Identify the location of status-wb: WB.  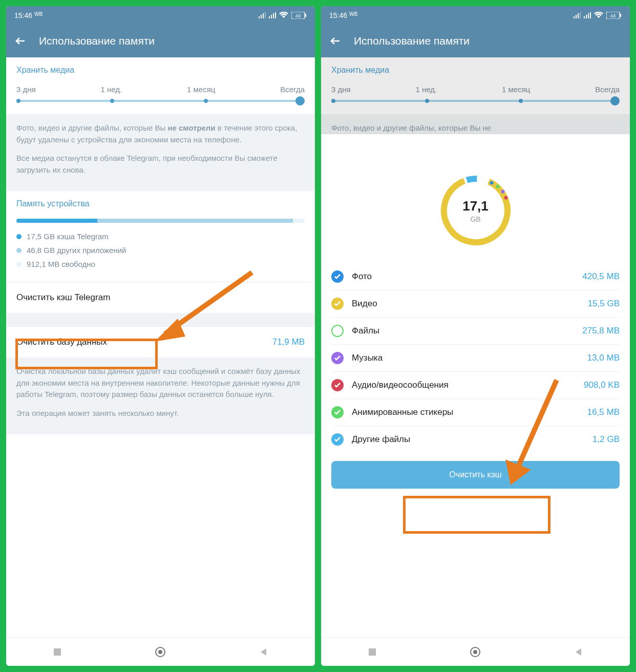
(38, 14).